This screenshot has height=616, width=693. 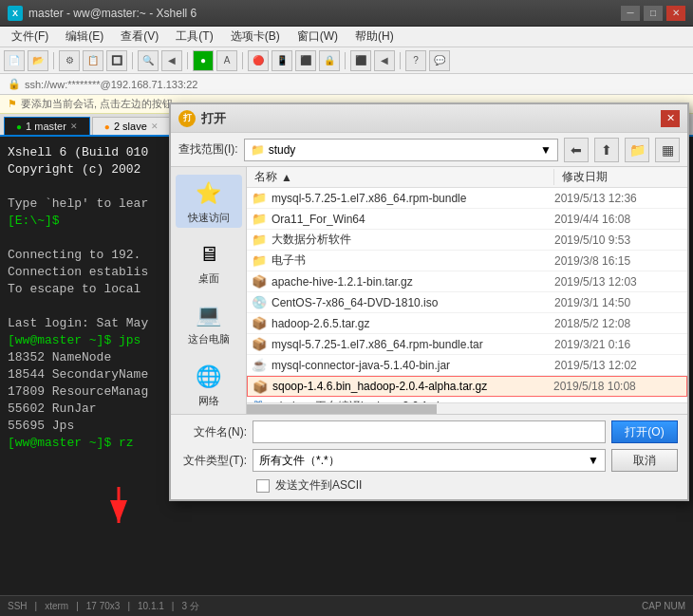 I want to click on list-item: 📁 mysql-5.7.25-1.el7.x86_64.rpm-bundle 2…, so click(x=467, y=198).